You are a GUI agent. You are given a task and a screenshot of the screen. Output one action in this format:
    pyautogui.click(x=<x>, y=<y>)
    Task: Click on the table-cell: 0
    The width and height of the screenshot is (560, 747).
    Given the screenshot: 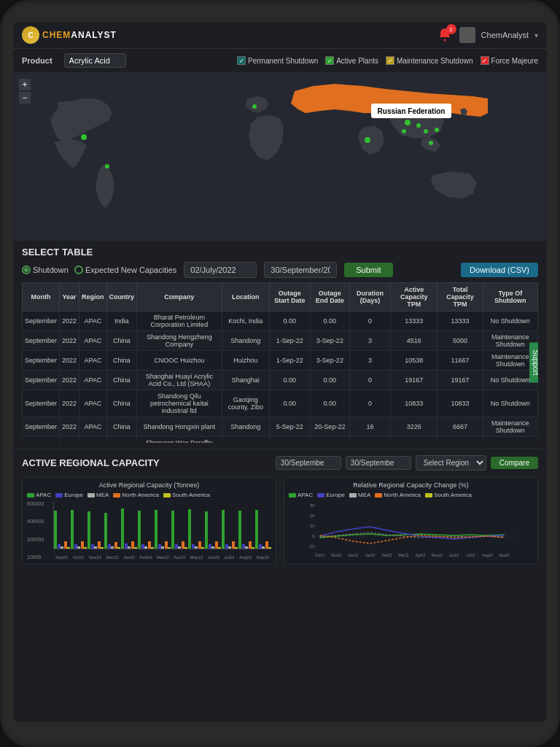 What is the action you would take?
    pyautogui.click(x=370, y=321)
    